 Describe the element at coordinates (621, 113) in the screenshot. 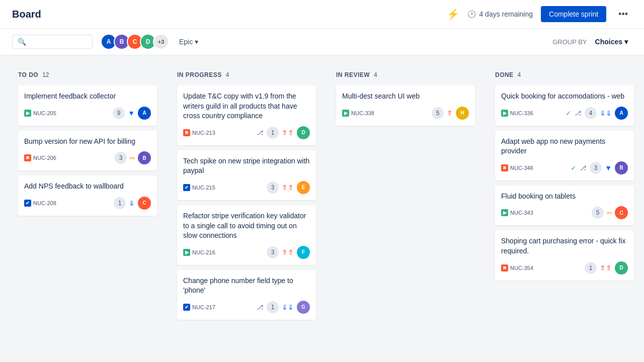

I see `assignee-avatar: A` at that location.